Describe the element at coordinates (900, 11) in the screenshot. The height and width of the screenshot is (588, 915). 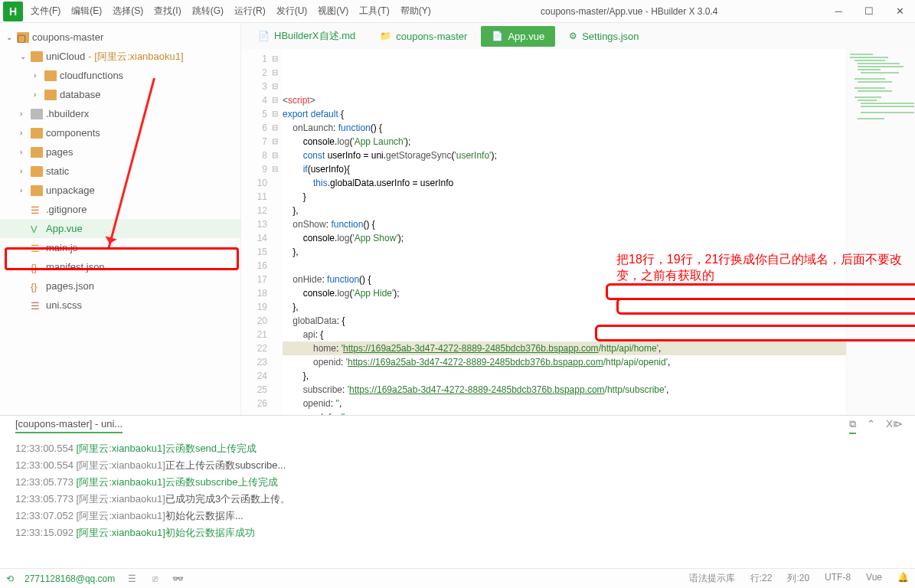
I see `close-button: ✕` at that location.